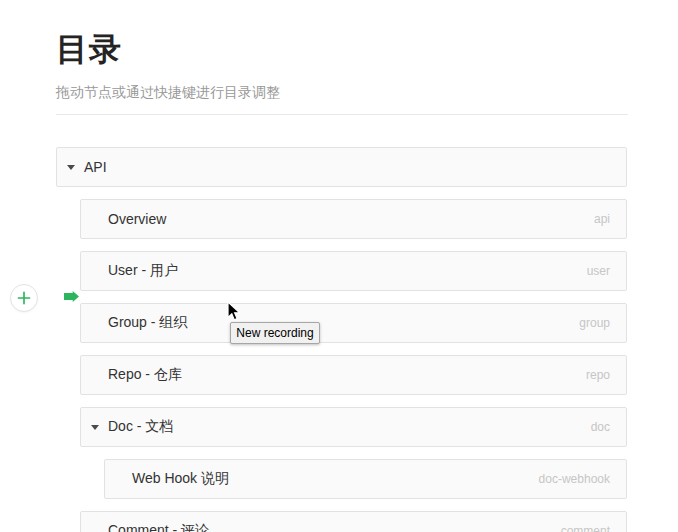  Describe the element at coordinates (354, 219) in the screenshot. I see `toc-row: Overviewapi` at that location.